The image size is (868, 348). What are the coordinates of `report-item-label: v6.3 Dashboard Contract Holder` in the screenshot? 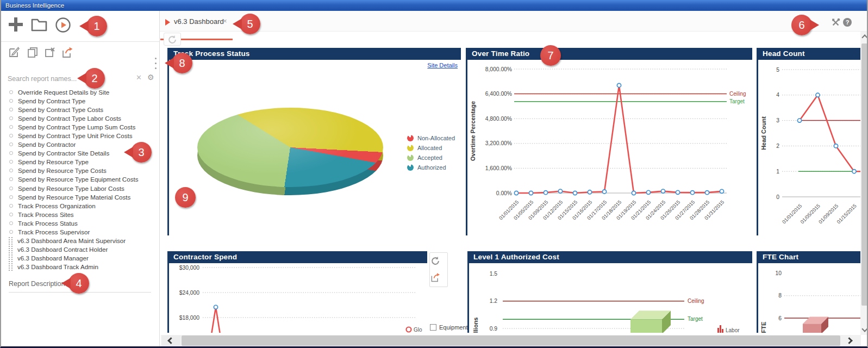 It's located at (63, 249).